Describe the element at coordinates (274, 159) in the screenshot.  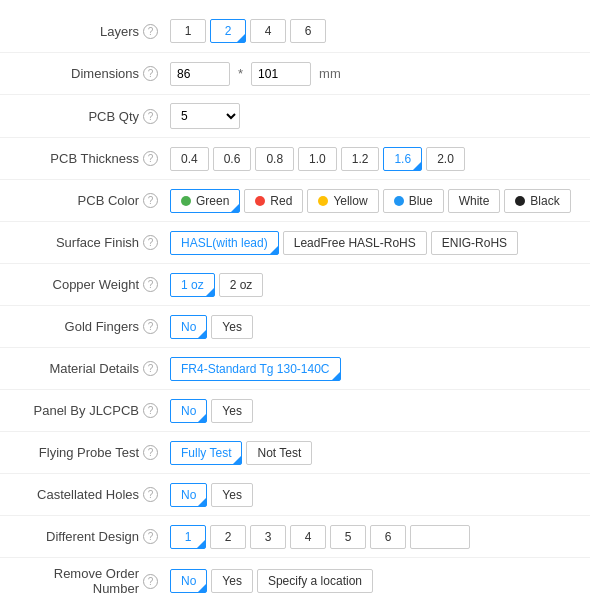
I see `pcbthickness-option-08: 0.8` at that location.